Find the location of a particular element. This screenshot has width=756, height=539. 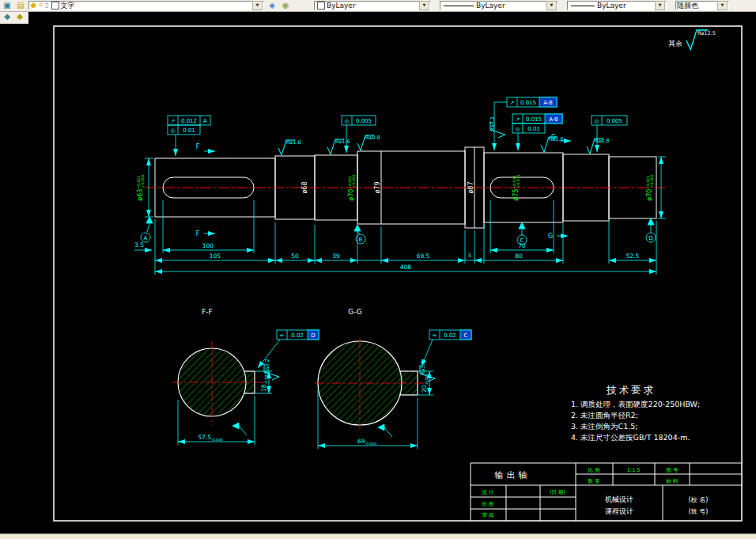

section-ff-label: F-F is located at coordinates (207, 312).